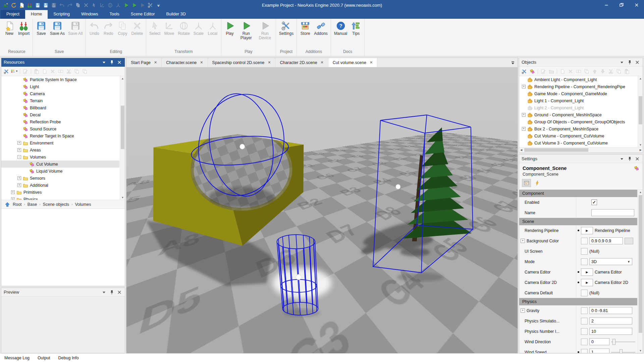  What do you see at coordinates (60, 150) in the screenshot?
I see `resource-item-areas: +Areas` at bounding box center [60, 150].